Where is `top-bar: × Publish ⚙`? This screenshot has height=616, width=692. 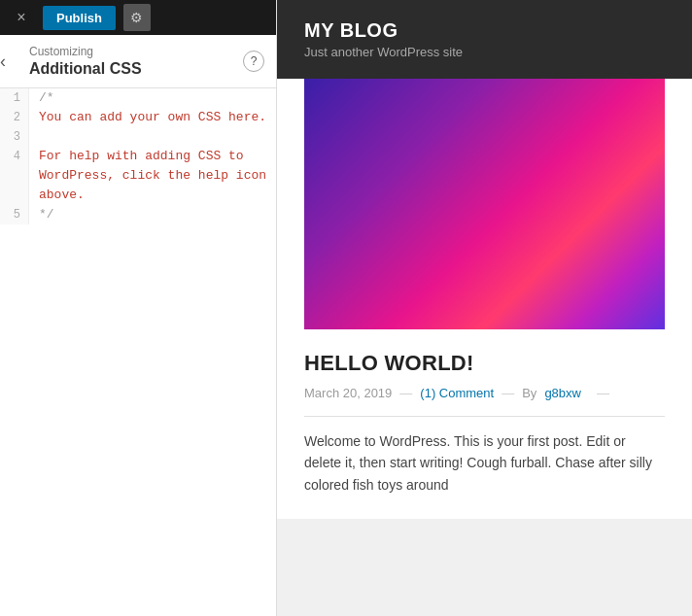
top-bar: × Publish ⚙ is located at coordinates (138, 17).